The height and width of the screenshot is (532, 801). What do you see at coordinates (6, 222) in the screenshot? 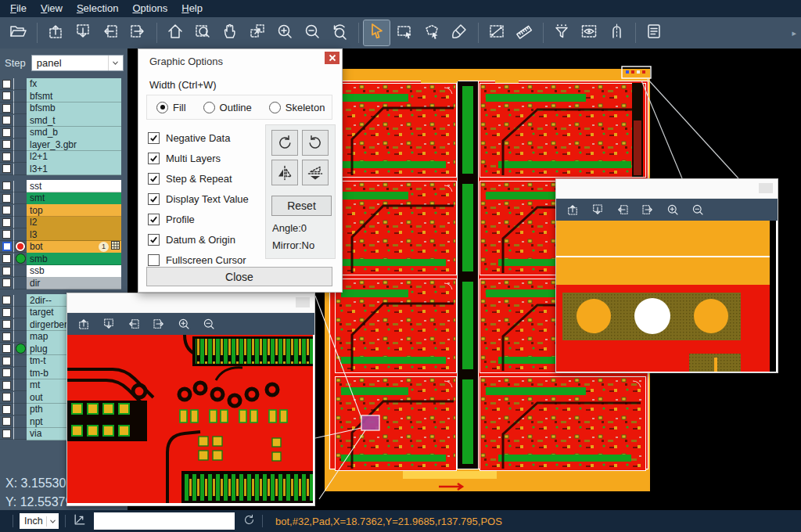
I see `layer-checkbox-l2` at bounding box center [6, 222].